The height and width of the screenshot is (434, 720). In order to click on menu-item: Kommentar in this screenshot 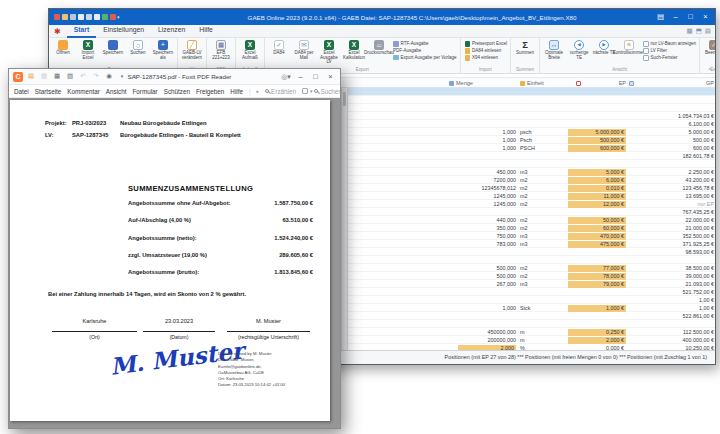, I will do `click(84, 92)`.